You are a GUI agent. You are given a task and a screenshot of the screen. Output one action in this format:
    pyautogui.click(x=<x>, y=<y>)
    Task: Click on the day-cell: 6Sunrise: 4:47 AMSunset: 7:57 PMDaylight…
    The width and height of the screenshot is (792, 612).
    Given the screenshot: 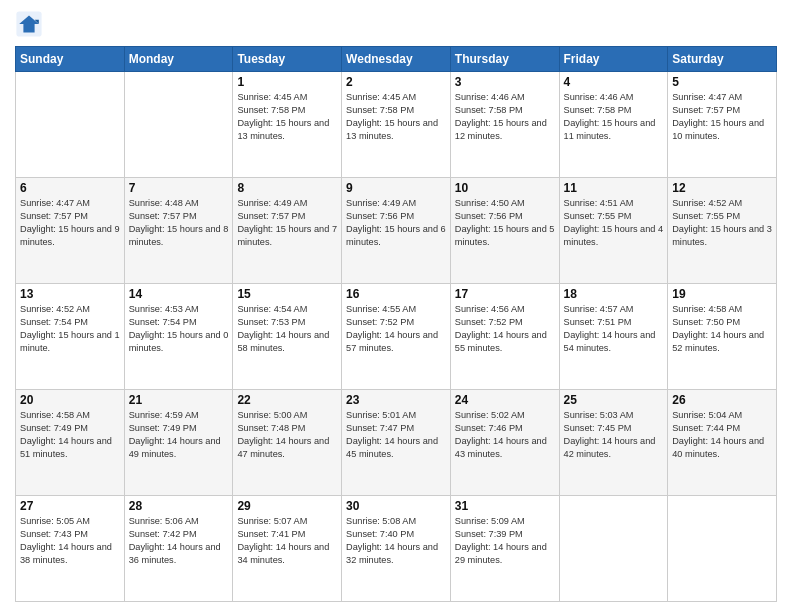 What is the action you would take?
    pyautogui.click(x=70, y=231)
    